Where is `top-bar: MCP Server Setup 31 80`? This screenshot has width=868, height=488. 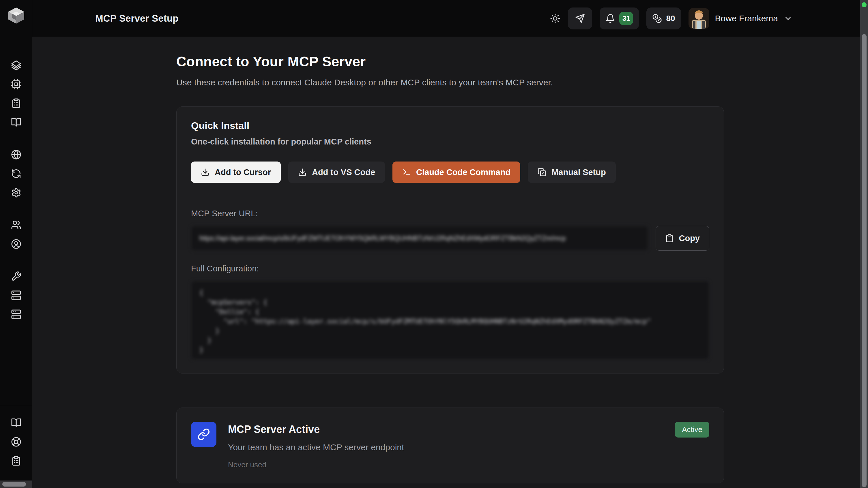
top-bar: MCP Server Setup 31 80 is located at coordinates (450, 19).